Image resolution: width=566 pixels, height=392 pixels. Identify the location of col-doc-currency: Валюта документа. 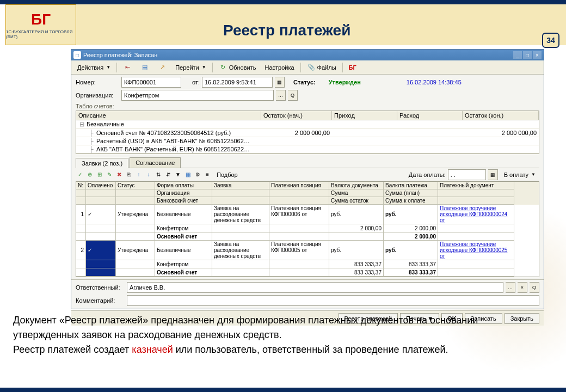
(356, 186).